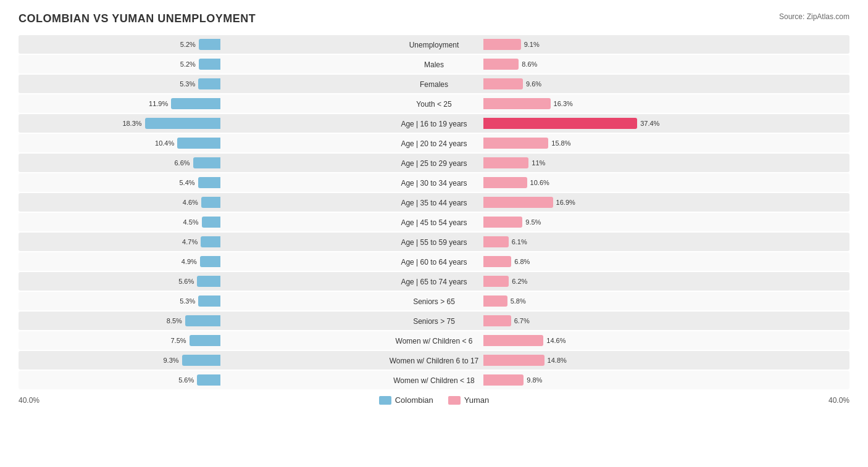  Describe the element at coordinates (565, 202) in the screenshot. I see `right-section: 16.9%` at that location.